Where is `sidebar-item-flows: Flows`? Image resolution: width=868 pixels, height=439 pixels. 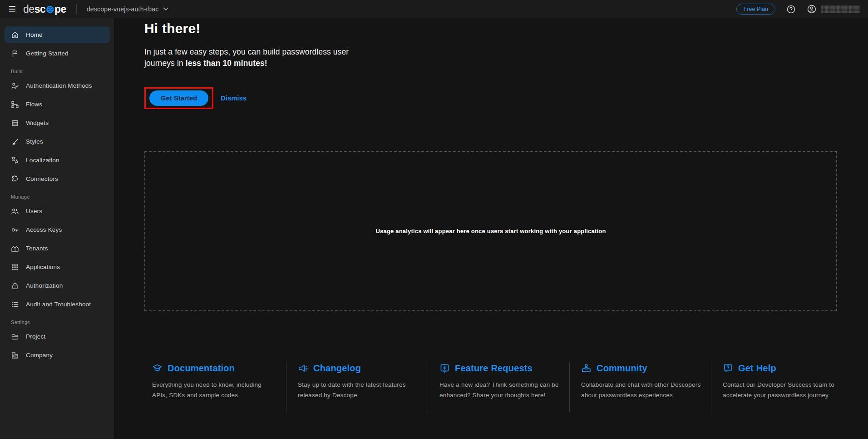 sidebar-item-flows: Flows is located at coordinates (57, 105).